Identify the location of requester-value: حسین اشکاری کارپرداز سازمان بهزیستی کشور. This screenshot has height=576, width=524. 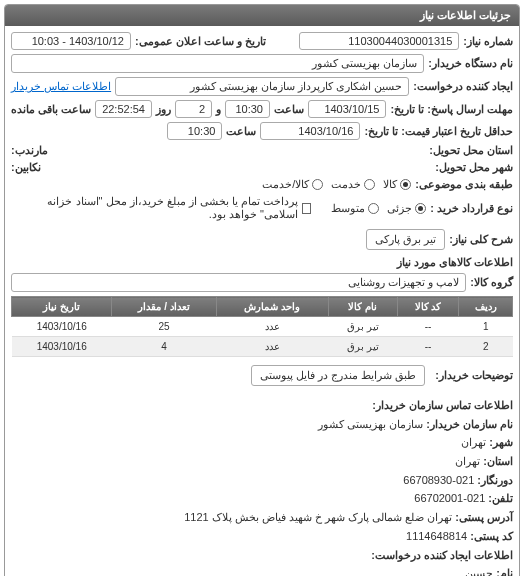
(262, 86).